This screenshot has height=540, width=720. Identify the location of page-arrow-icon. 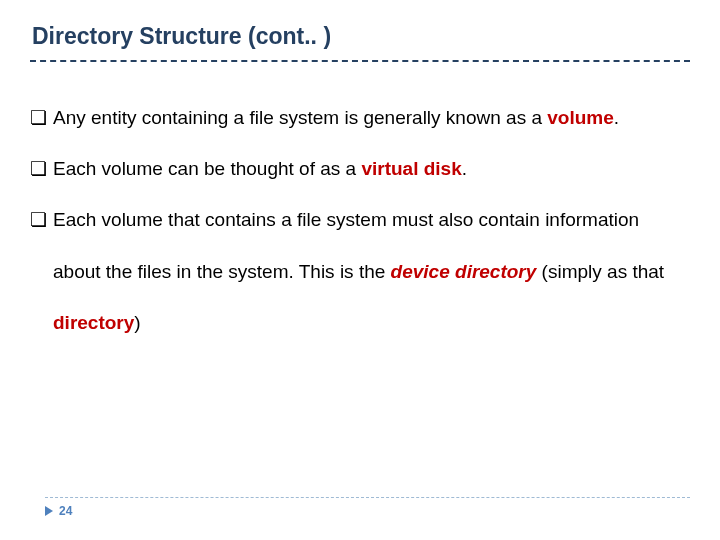
(49, 511).